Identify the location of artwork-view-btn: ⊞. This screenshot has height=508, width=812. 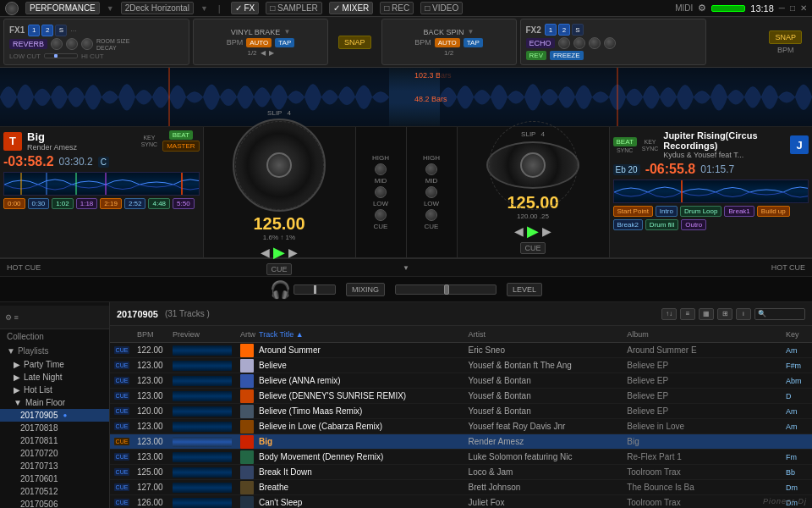
(725, 314).